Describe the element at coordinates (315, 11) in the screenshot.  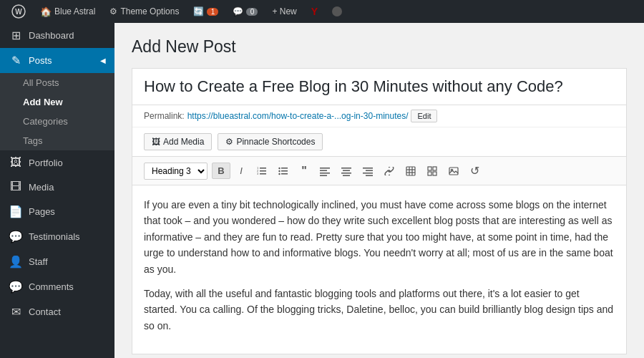
I see `yoast-item: Y` at that location.